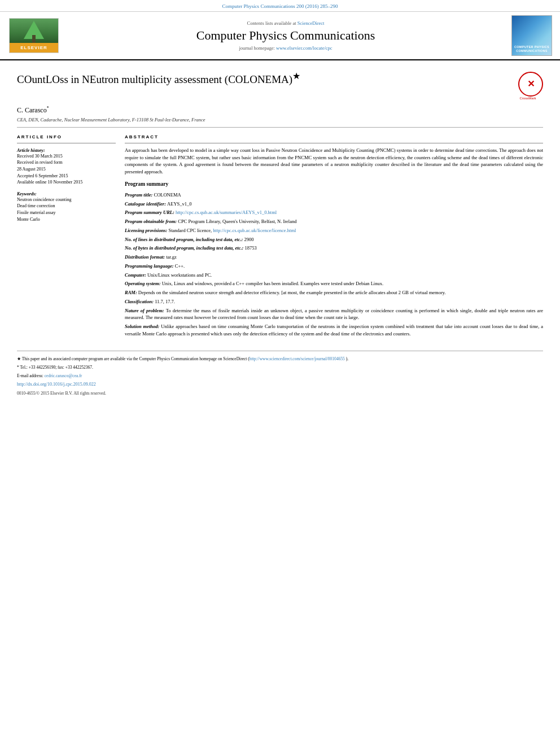 The width and height of the screenshot is (560, 747). Describe the element at coordinates (334, 221) in the screenshot. I see `prog-obtainable: Program obtainable from: CPC Program Lib…` at that location.